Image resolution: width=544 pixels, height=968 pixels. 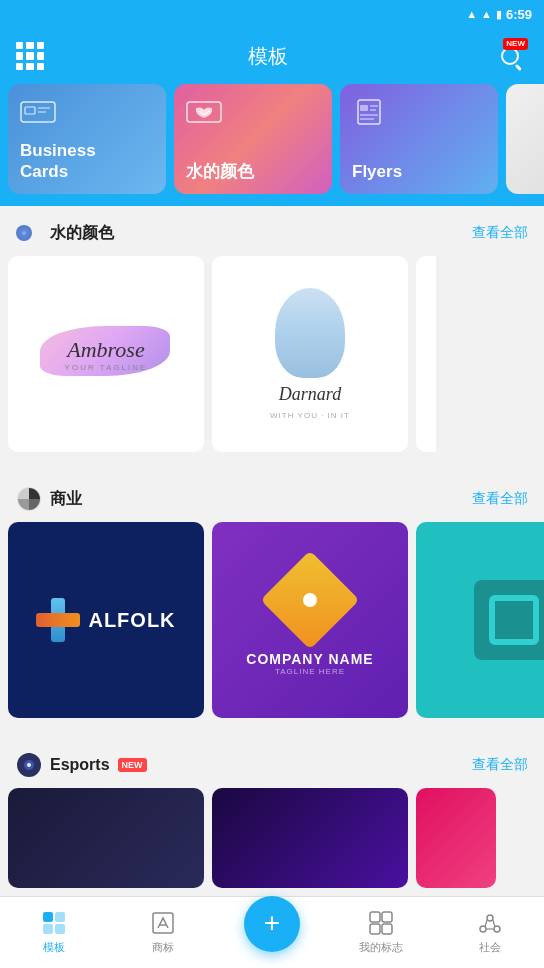 I want to click on signal-icon: ▲, so click(x=486, y=14).